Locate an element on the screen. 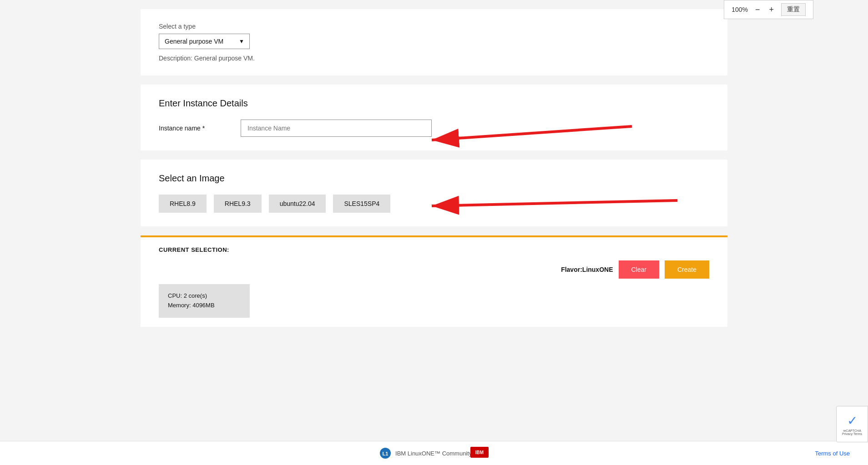 The width and height of the screenshot is (868, 465). ibm-linuxone-logo-icon: L1 is located at coordinates (385, 453).